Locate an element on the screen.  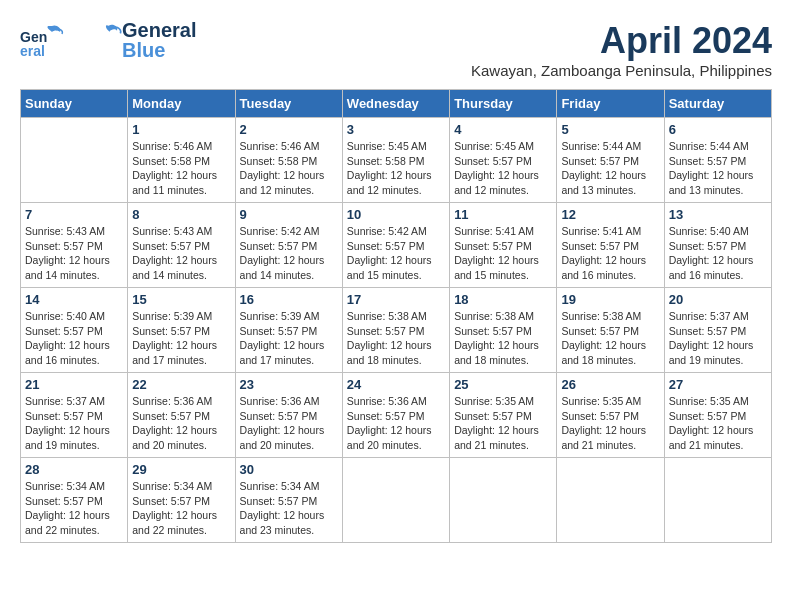
day-cell: 26Sunrise: 5:35 AMSunset: 5:57 PMDayligh… is located at coordinates (610, 416).